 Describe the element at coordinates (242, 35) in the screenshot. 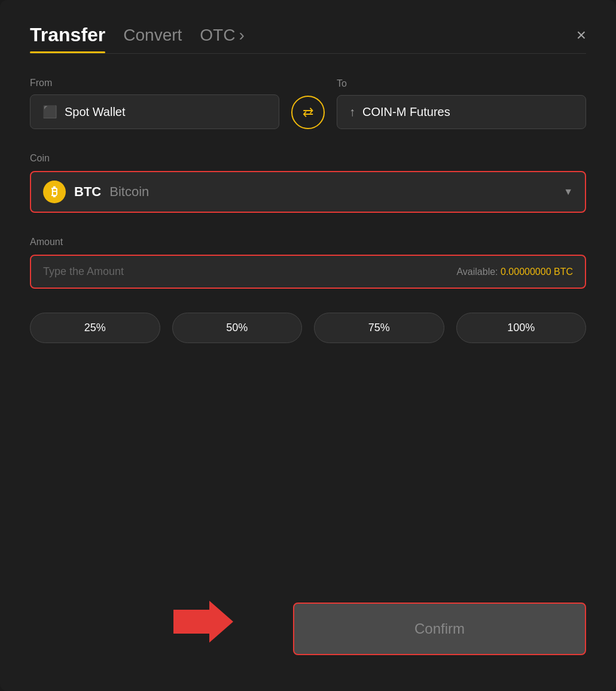

I see `chevron-right-icon: ›` at that location.